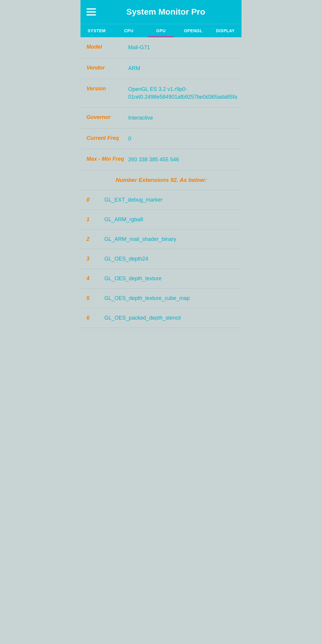  Describe the element at coordinates (97, 31) in the screenshot. I see `tab-system: SYSTEM` at that location.